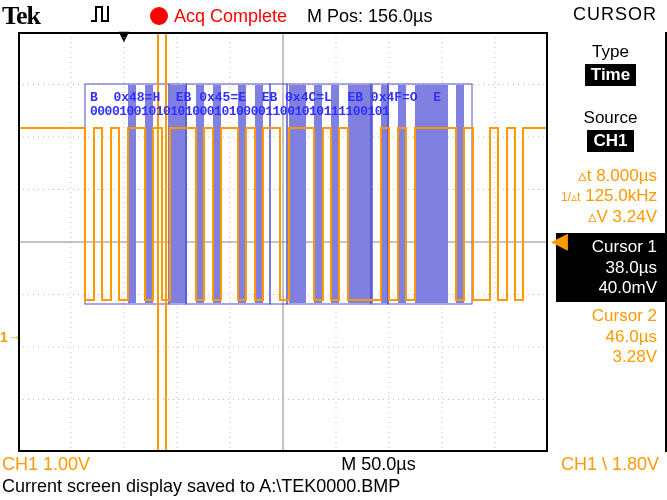 The width and height of the screenshot is (667, 500). I want to click on type-section: Type Time, so click(610, 64).